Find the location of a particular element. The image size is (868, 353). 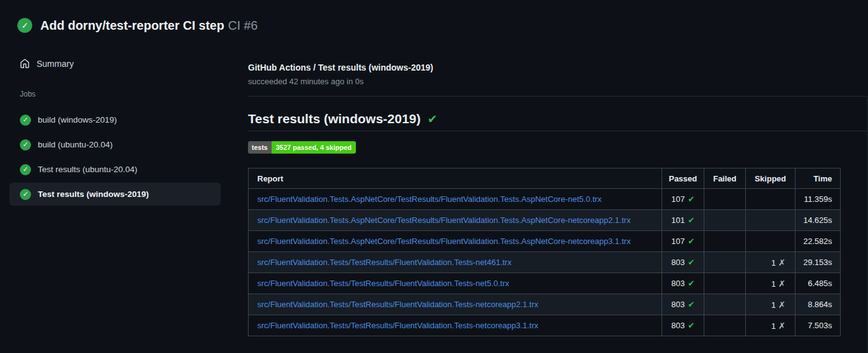

job-label: build (windows-2019) is located at coordinates (78, 120).